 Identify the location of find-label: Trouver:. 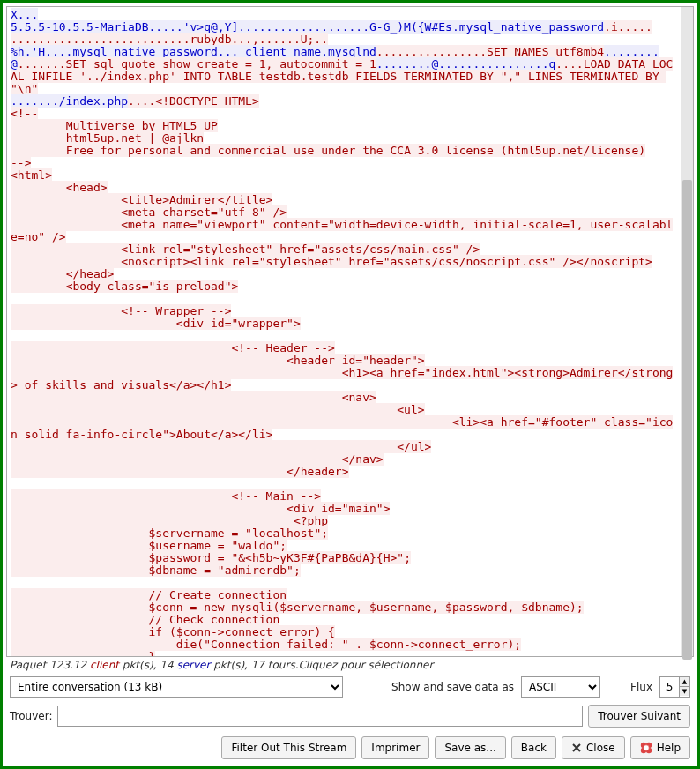
(31, 716).